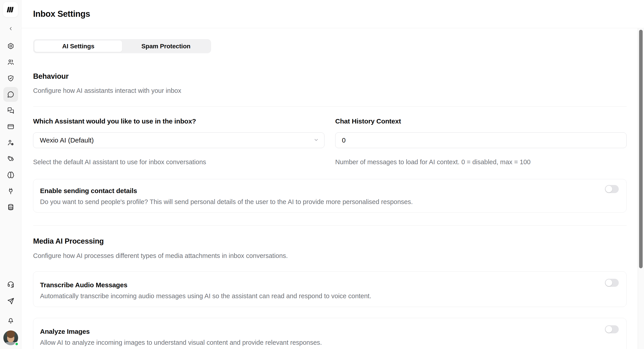 Image resolution: width=644 pixels, height=349 pixels. What do you see at coordinates (330, 91) in the screenshot?
I see `behaviour-section-subtitle: Configure how AI assistants interact wit…` at bounding box center [330, 91].